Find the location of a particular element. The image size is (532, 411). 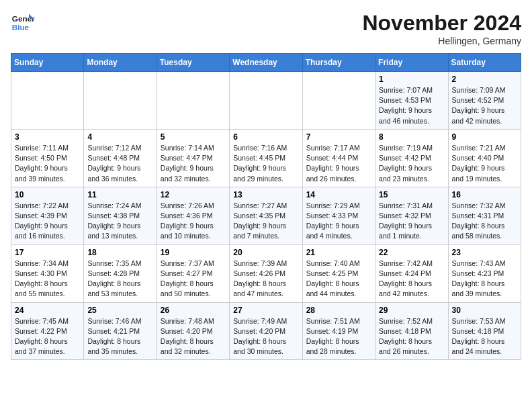

calendar-day-cell: 24Sunrise: 7:45 AM Sunset: 4:22 PM Dayli… is located at coordinates (48, 331).